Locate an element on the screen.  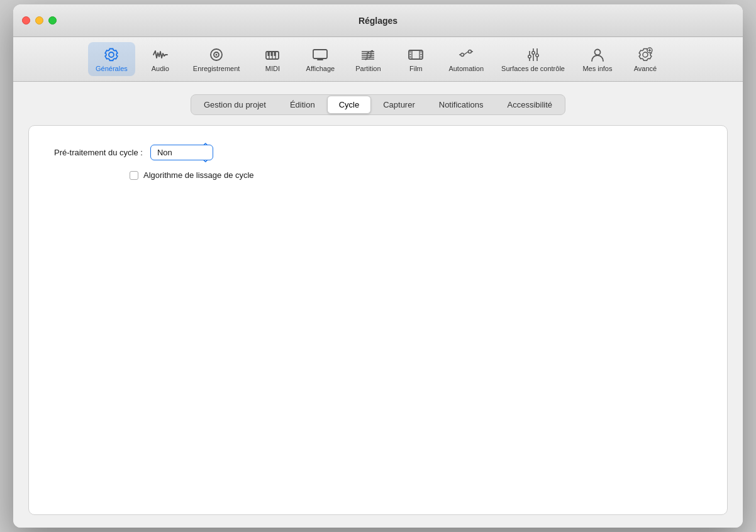
surfaces-icon is located at coordinates (533, 55).